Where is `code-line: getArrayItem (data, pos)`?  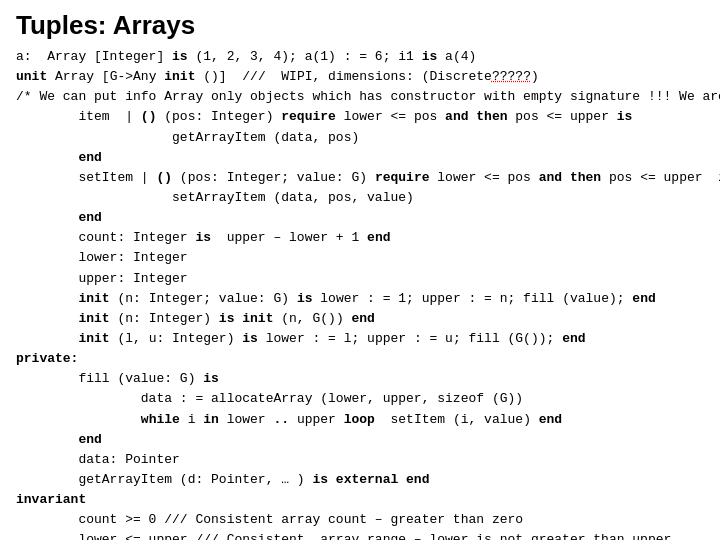
code-line: getArrayItem (data, pos) is located at coordinates (360, 138).